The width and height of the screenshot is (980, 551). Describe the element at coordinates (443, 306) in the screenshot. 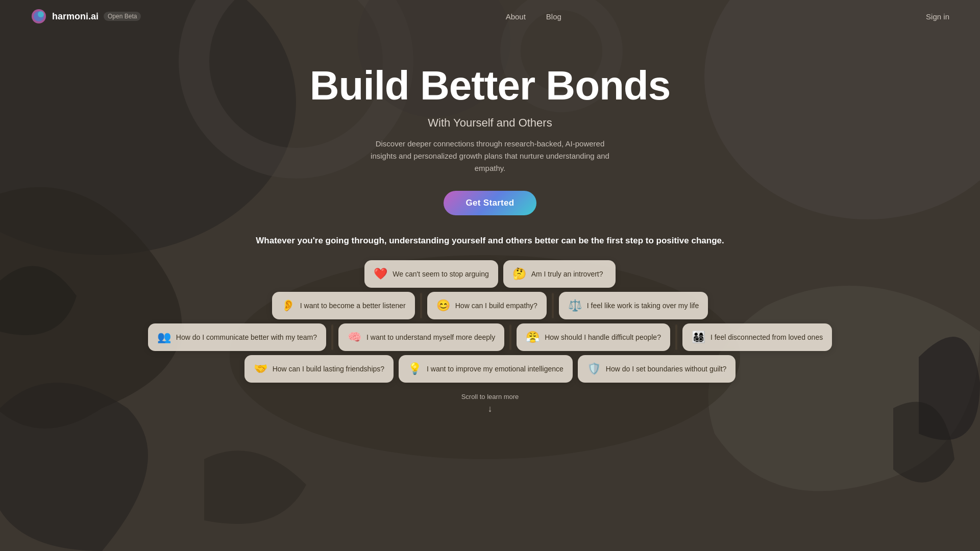

I see `smile-icon: 😊` at that location.